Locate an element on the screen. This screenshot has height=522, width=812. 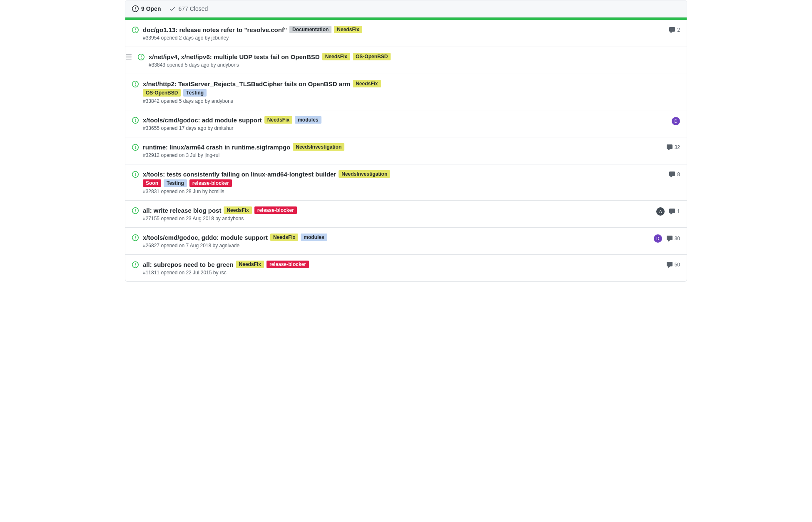
issue-title-row: x/net/ipv4, x/net/ipv6: multiple UDP tes… is located at coordinates (412, 57).